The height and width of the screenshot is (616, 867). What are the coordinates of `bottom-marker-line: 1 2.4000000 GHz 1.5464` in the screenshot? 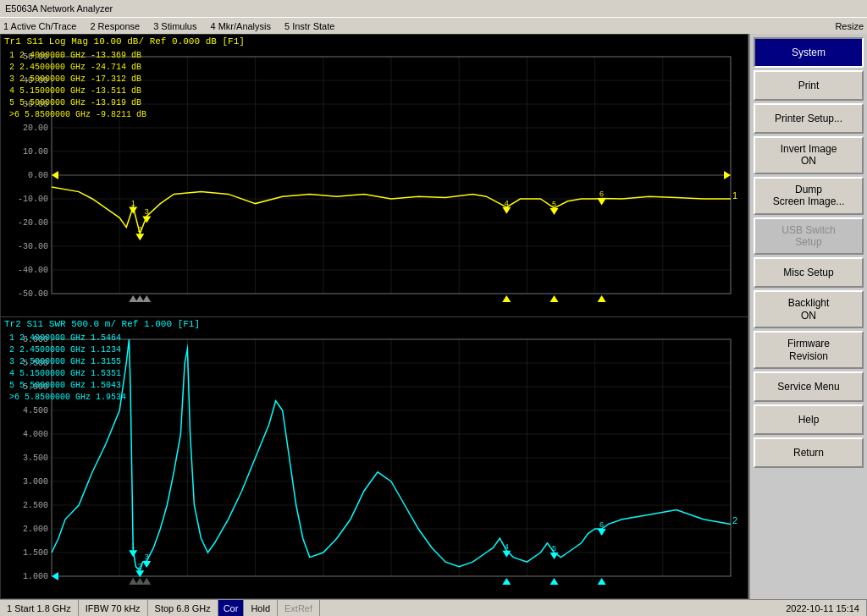 It's located at (68, 338).